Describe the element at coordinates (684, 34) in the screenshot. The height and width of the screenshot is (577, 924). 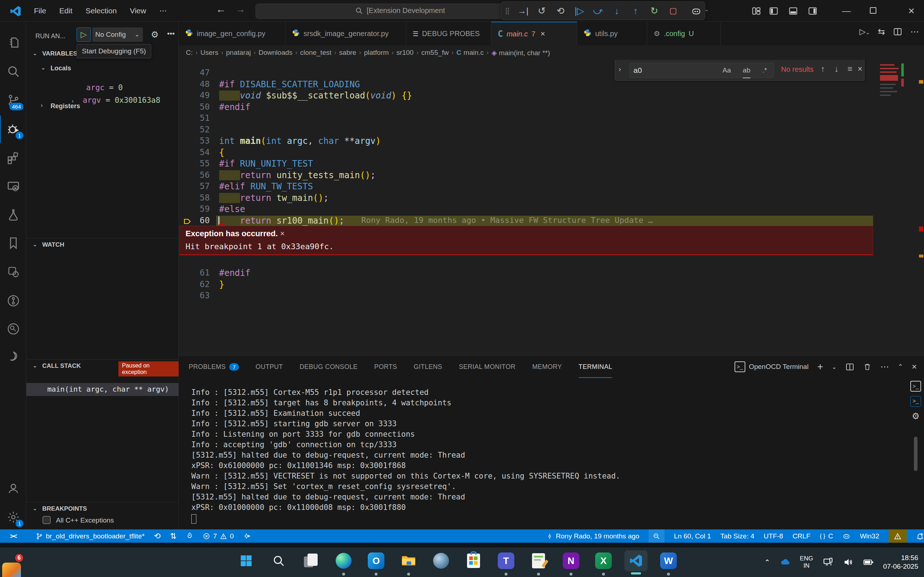
I see `tab--config: ⚙.configU` at that location.